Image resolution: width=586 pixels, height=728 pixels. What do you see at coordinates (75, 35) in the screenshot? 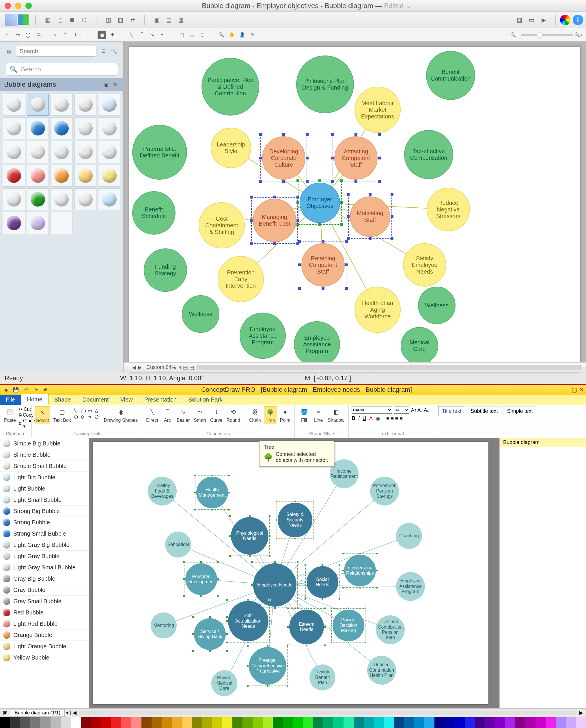
I see `conn3-icon: ⤵` at bounding box center [75, 35].